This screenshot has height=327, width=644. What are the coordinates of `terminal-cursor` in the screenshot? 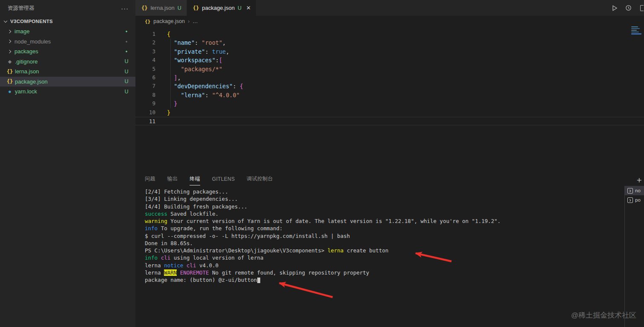 It's located at (259, 281).